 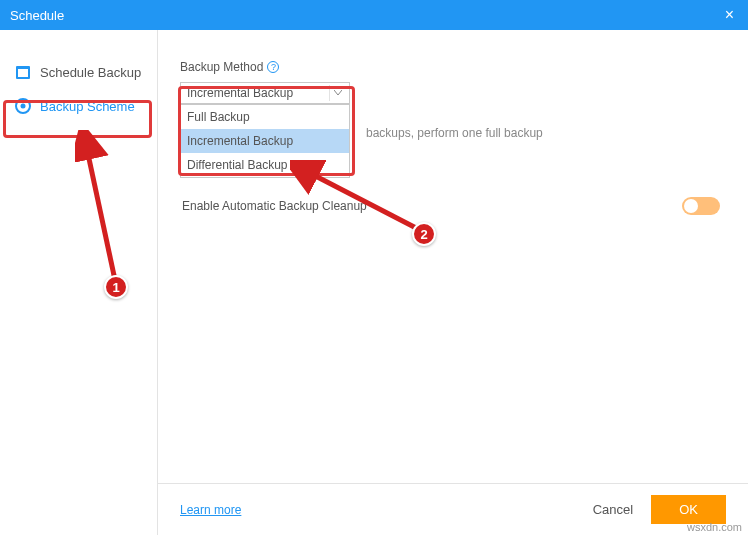 I want to click on select-box: Incremental Backup, so click(x=265, y=93).